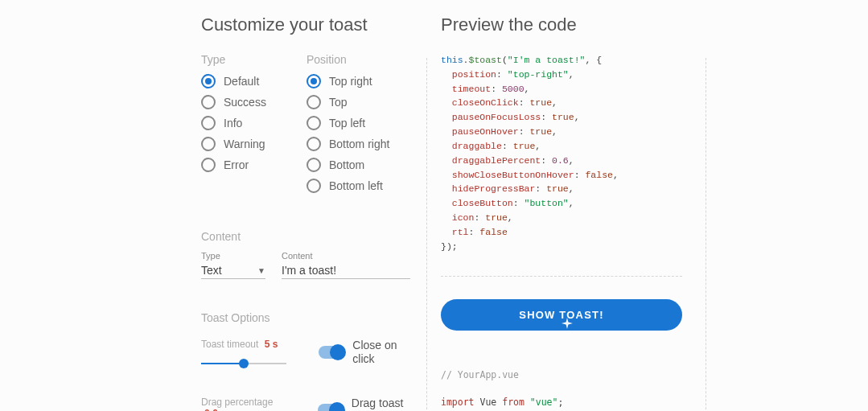 This screenshot has height=411, width=868. Describe the element at coordinates (306, 318) in the screenshot. I see `options-heading: Toast Options` at that location.